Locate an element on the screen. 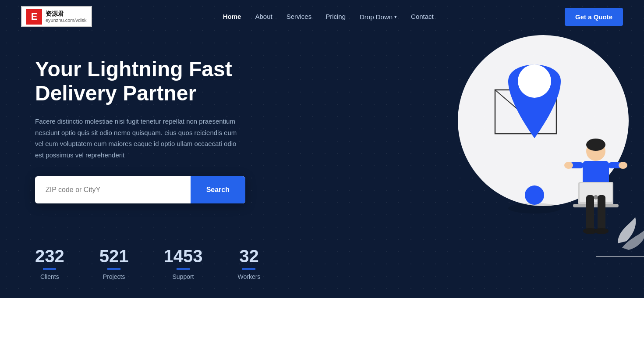  stat-clients-number: 232 is located at coordinates (50, 256).